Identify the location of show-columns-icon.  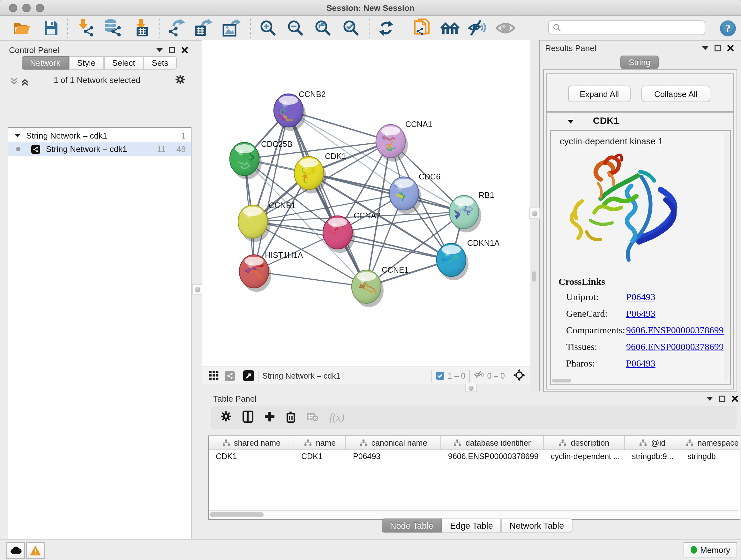
(248, 418).